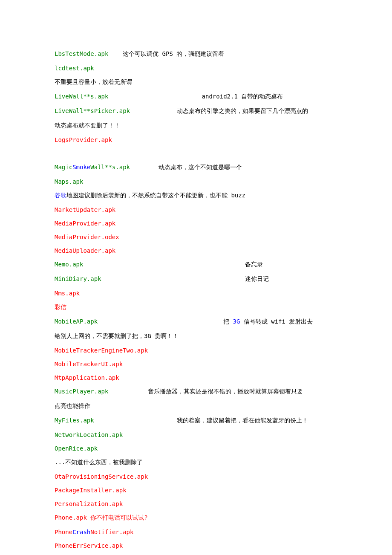 The image size is (392, 555). I want to click on text-line: Mms.apk, so click(196, 293).